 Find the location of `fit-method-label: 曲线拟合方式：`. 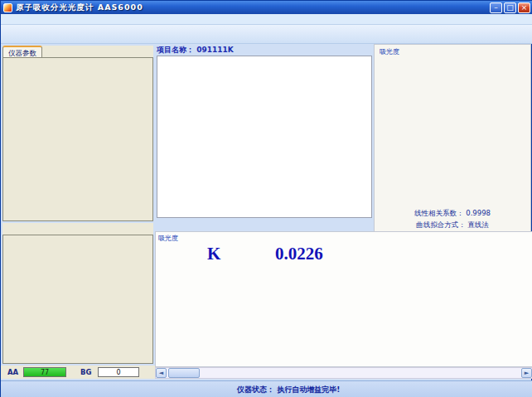

fit-method-label: 曲线拟合方式： is located at coordinates (441, 225).